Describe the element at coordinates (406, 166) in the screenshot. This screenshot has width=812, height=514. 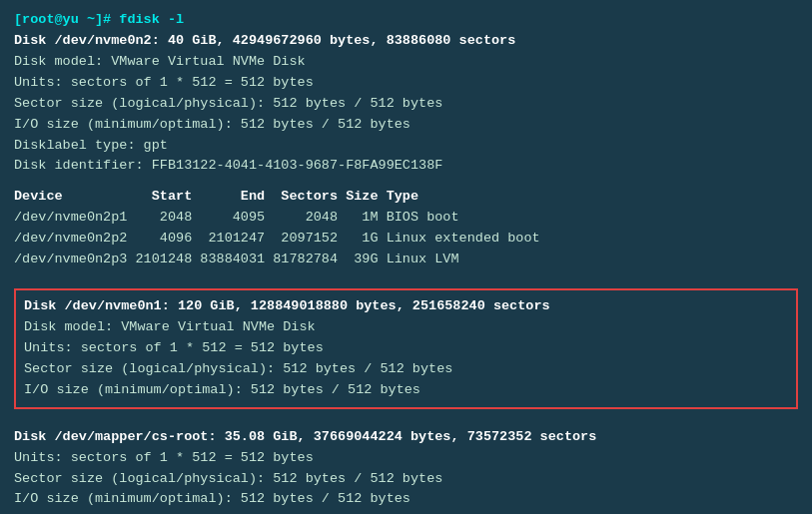
I see `disk1-identifier: Disk identifier: FFB13122-4041-4103-9687…` at that location.